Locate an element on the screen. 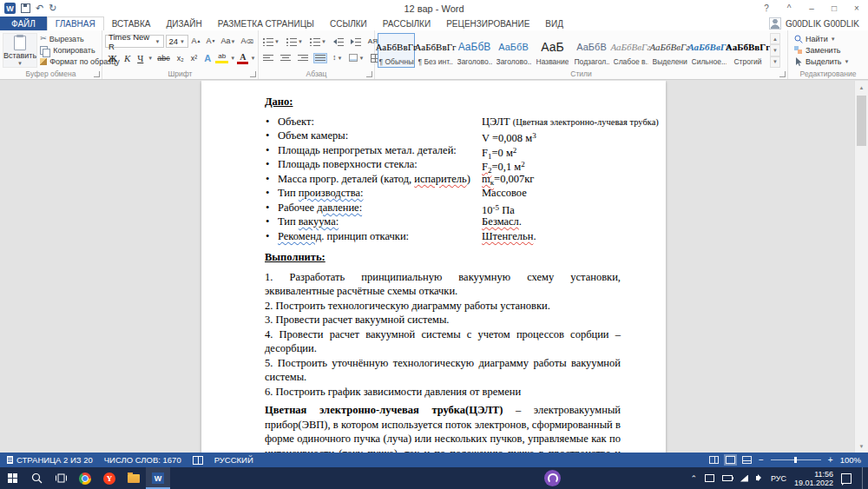  text-effects-button: А is located at coordinates (207, 59).